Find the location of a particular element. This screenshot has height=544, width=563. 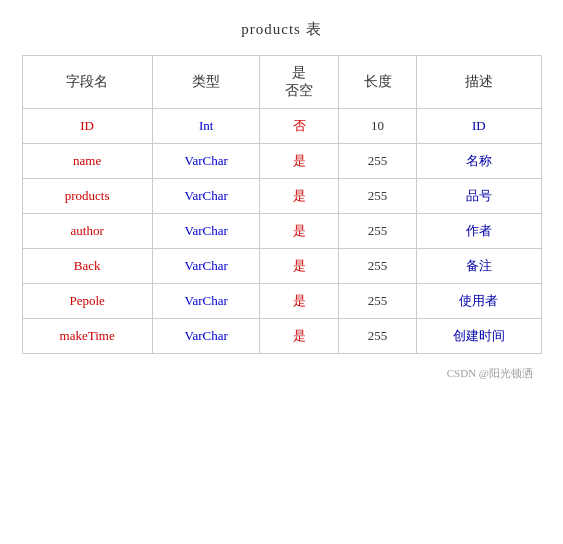

cell-field: author is located at coordinates (87, 232).